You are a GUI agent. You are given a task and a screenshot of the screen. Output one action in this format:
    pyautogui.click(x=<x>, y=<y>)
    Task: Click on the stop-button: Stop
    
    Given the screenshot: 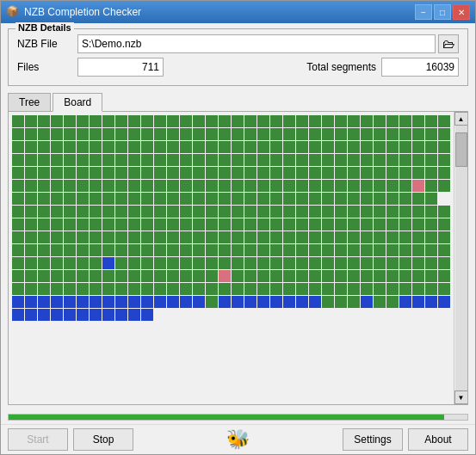 What is the action you would take?
    pyautogui.click(x=103, y=440)
    